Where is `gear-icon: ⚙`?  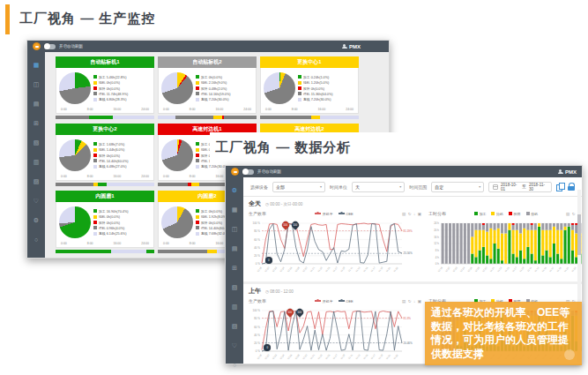
gear-icon: ⚙ is located at coordinates (234, 191).